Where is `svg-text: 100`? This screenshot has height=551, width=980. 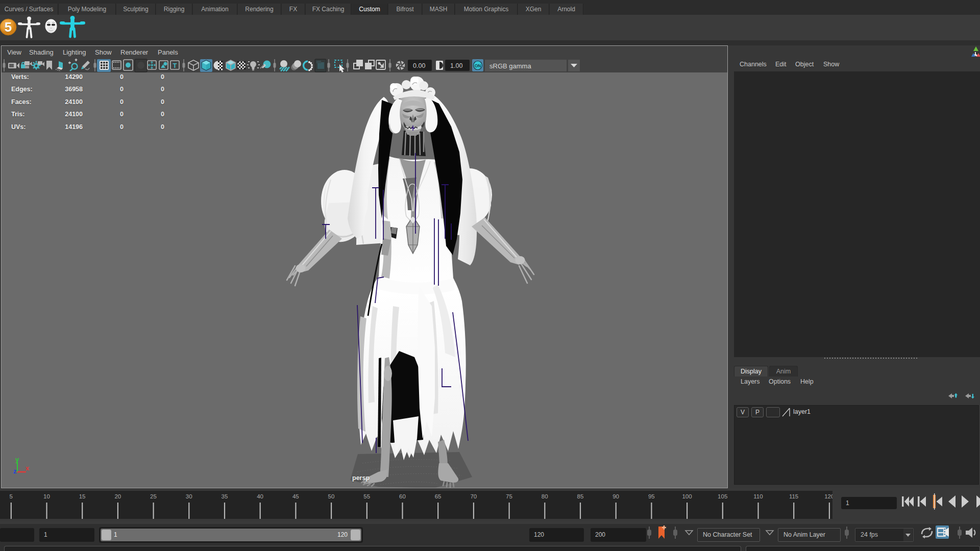 svg-text: 100 is located at coordinates (687, 496).